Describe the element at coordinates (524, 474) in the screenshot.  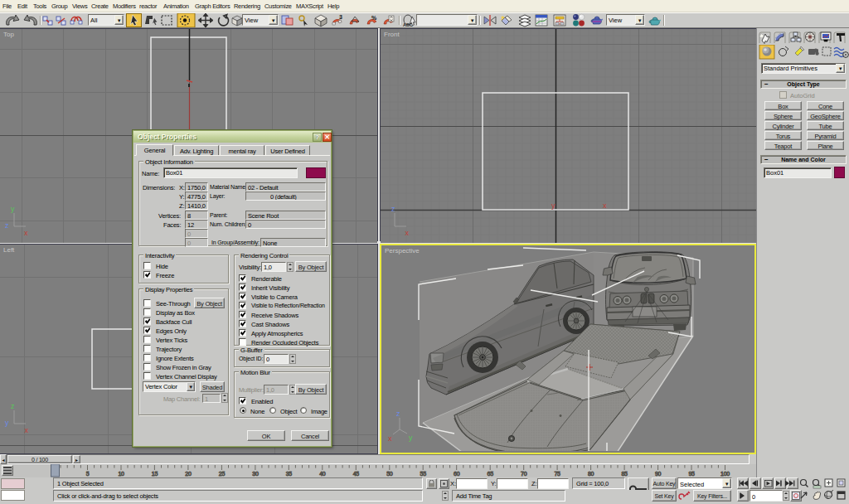
I see `svg-text: 70` at that location.